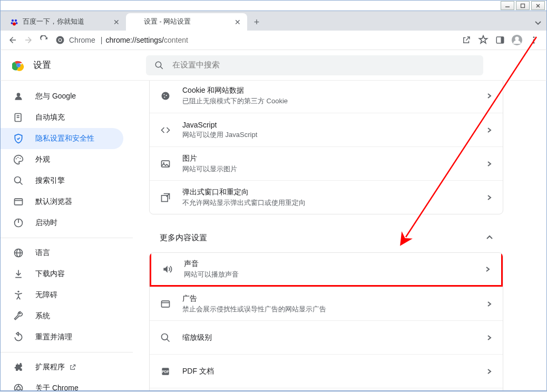 This screenshot has width=547, height=392. What do you see at coordinates (62, 274) in the screenshot?
I see `sidebar-item-download: 下载内容` at bounding box center [62, 274].